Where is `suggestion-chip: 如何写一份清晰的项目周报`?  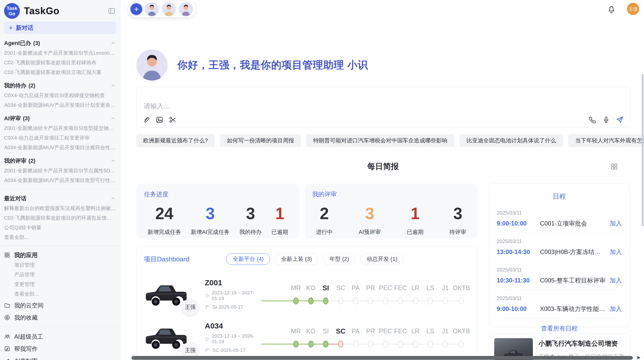
suggestion-chip: 如何写一份清晰的项目周报 is located at coordinates (260, 141).